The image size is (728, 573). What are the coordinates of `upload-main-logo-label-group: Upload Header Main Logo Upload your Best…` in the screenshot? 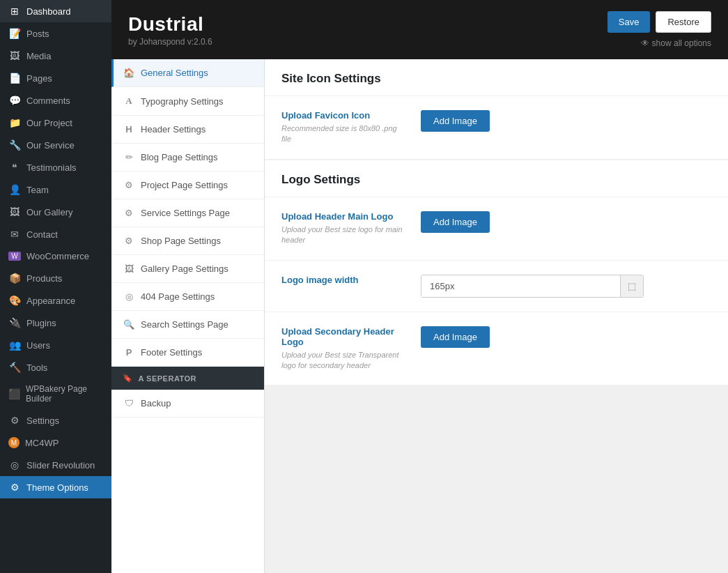 It's located at (344, 229).